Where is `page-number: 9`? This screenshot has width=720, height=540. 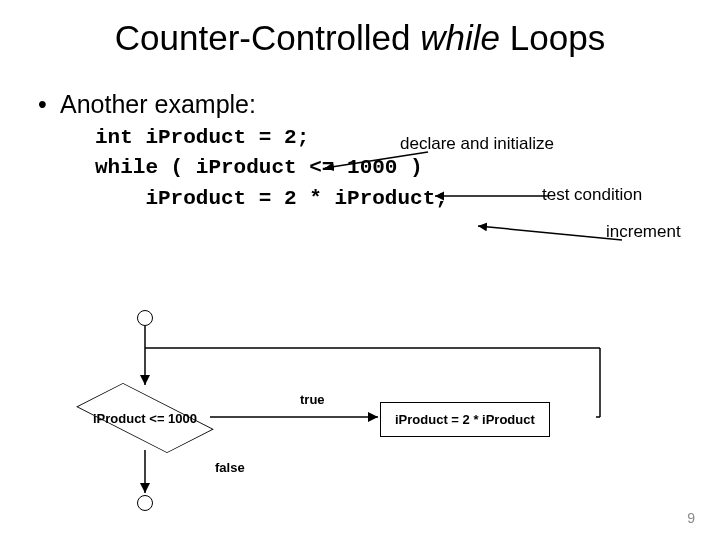 page-number: 9 is located at coordinates (691, 518).